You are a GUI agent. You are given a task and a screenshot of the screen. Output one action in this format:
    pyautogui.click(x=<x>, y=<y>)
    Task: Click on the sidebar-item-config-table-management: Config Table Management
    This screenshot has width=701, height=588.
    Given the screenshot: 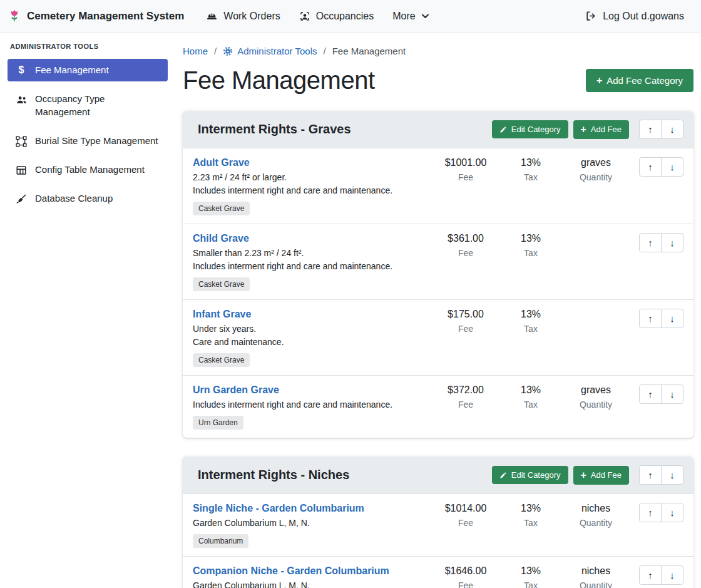 What is the action you would take?
    pyautogui.click(x=88, y=170)
    